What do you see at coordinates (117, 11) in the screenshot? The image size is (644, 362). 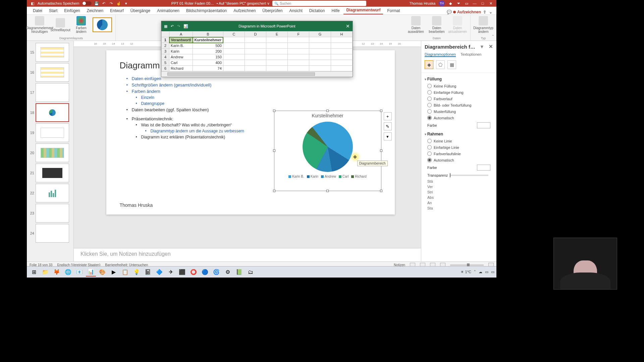 I see `tab-entwurf: Entwurf` at bounding box center [117, 11].